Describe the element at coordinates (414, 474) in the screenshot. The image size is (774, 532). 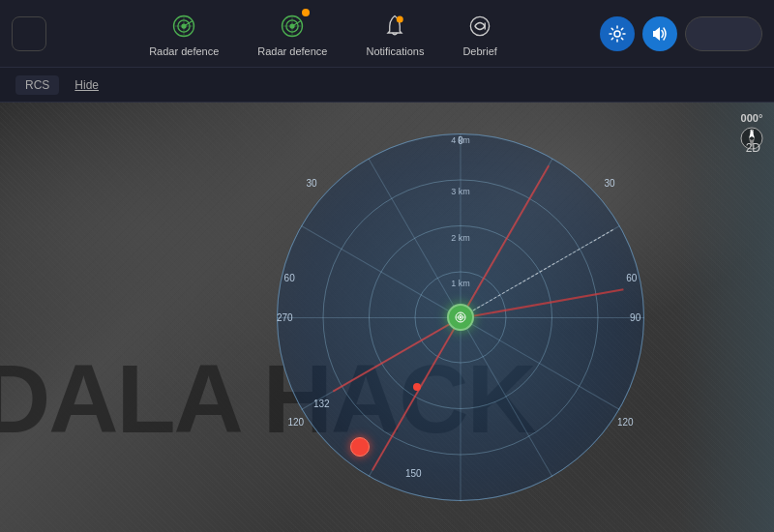
I see `angle-label-150: 150` at that location.